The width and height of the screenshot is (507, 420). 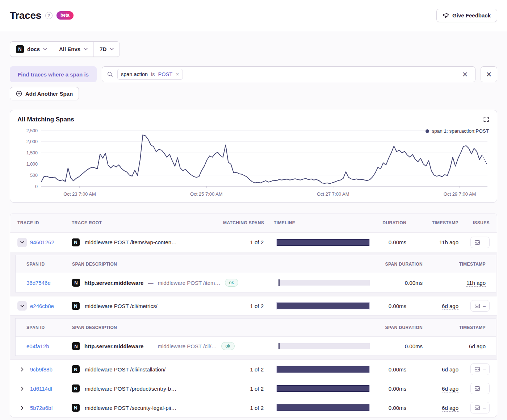 I want to click on column-header-span-id: SPAN ID, so click(x=47, y=328).